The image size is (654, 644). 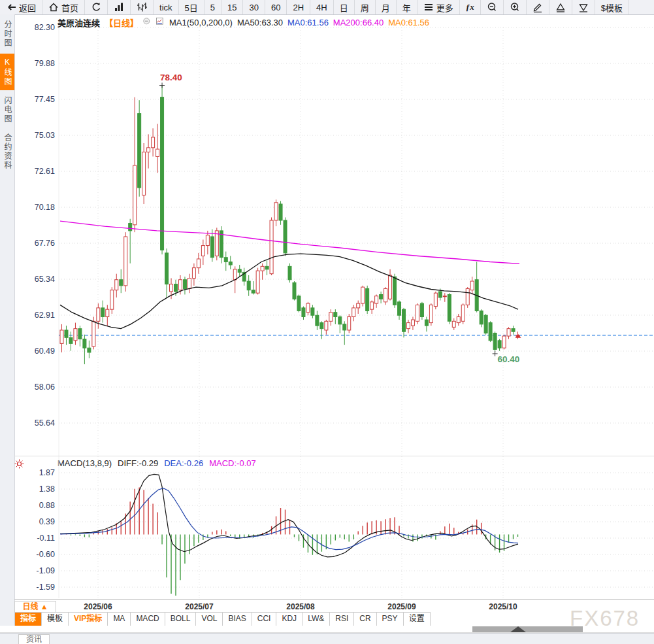 I want to click on date-axis-label: 2025/07, so click(x=199, y=607).